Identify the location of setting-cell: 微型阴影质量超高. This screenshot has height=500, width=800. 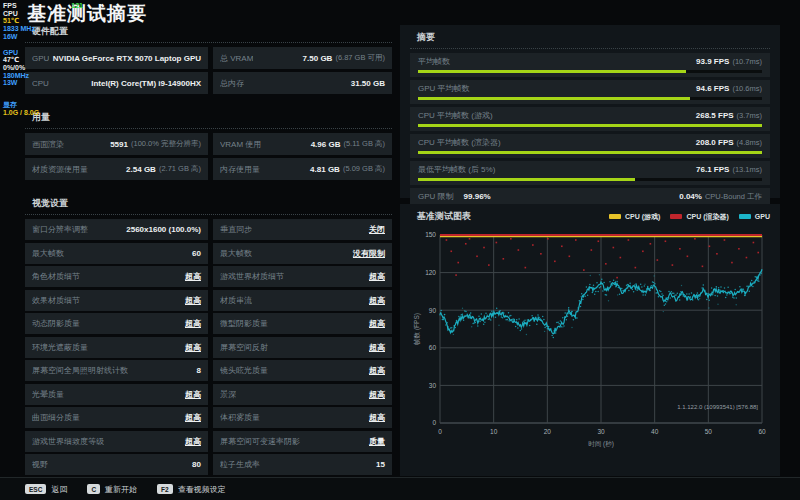
(302, 324).